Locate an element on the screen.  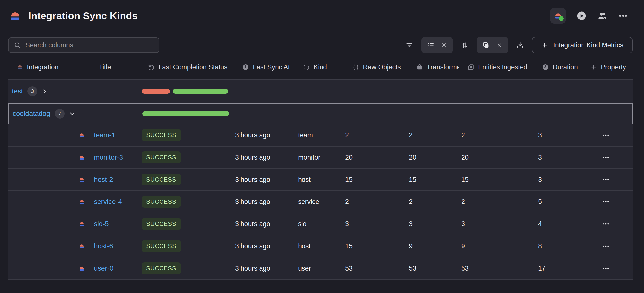
column-header-last_completion_status: Last Completion Status is located at coordinates (188, 67).